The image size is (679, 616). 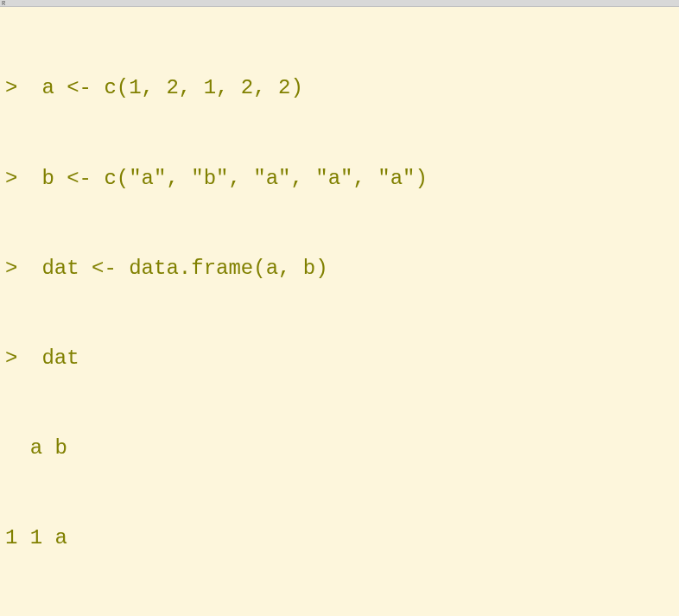 What do you see at coordinates (36, 539) in the screenshot?
I see `output-text: 1 1 a` at bounding box center [36, 539].